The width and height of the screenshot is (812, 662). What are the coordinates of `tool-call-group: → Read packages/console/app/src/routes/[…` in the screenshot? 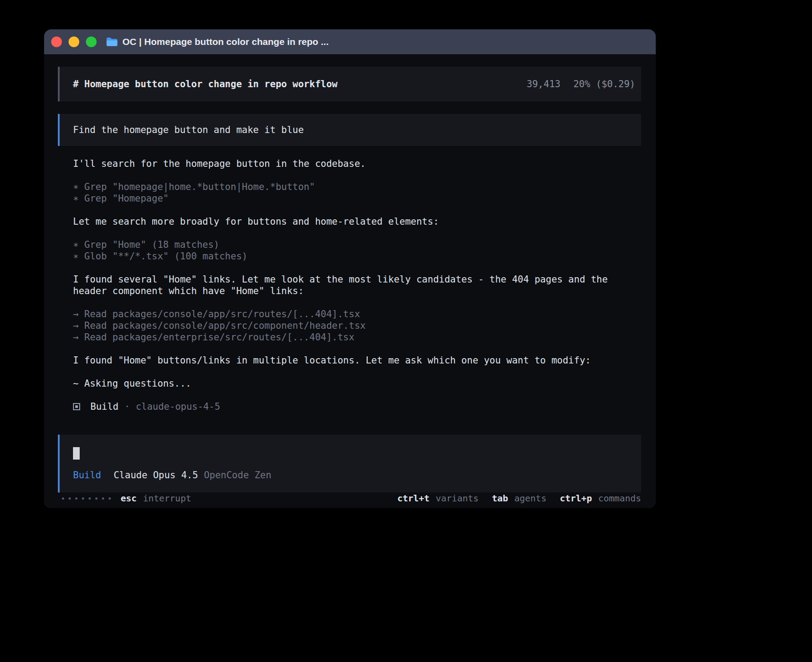 It's located at (357, 326).